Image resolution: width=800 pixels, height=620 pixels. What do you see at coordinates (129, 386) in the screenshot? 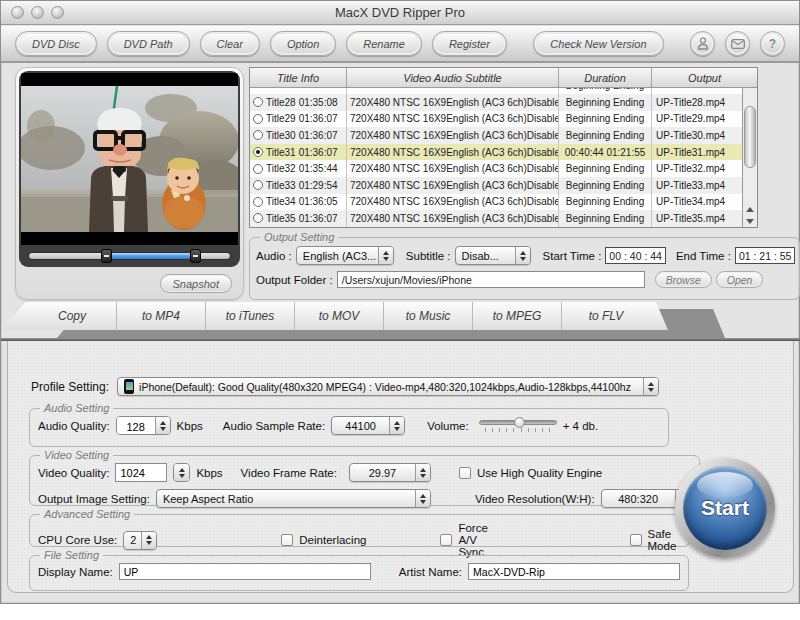
I see `iphone-profile-icon` at bounding box center [129, 386].